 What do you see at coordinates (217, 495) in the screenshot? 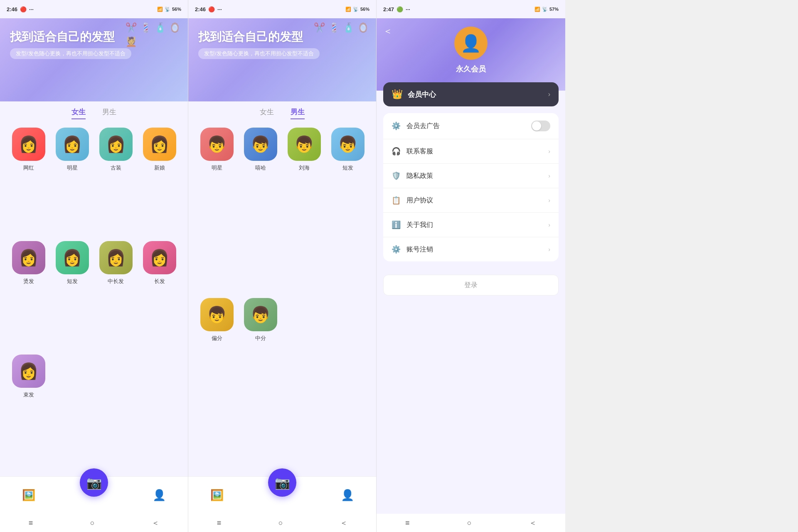
I see `gallery-icon-2: 🖼️` at bounding box center [217, 495].